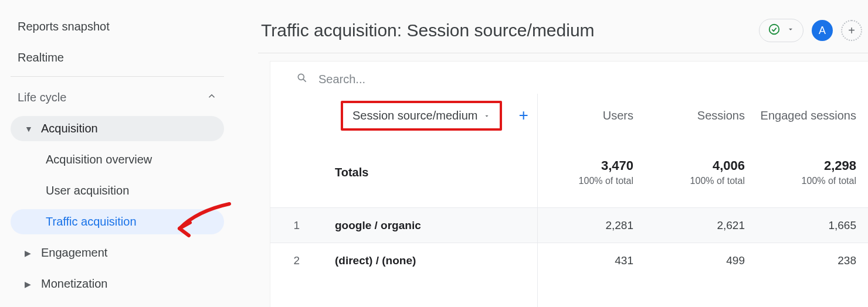  Describe the element at coordinates (91, 221) in the screenshot. I see `sidebar-item-label: Traffic acquisition` at that location.